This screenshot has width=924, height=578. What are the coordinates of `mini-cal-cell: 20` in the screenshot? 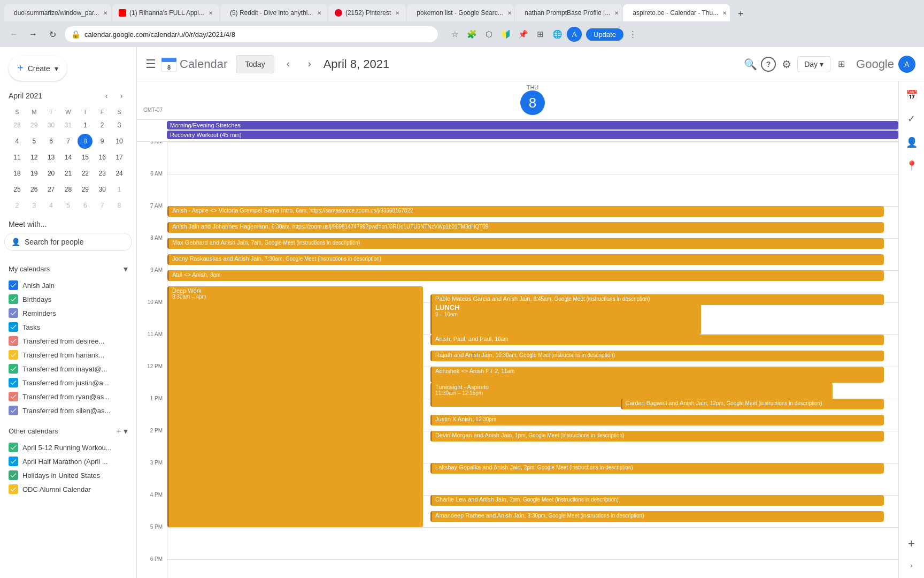 It's located at (51, 173).